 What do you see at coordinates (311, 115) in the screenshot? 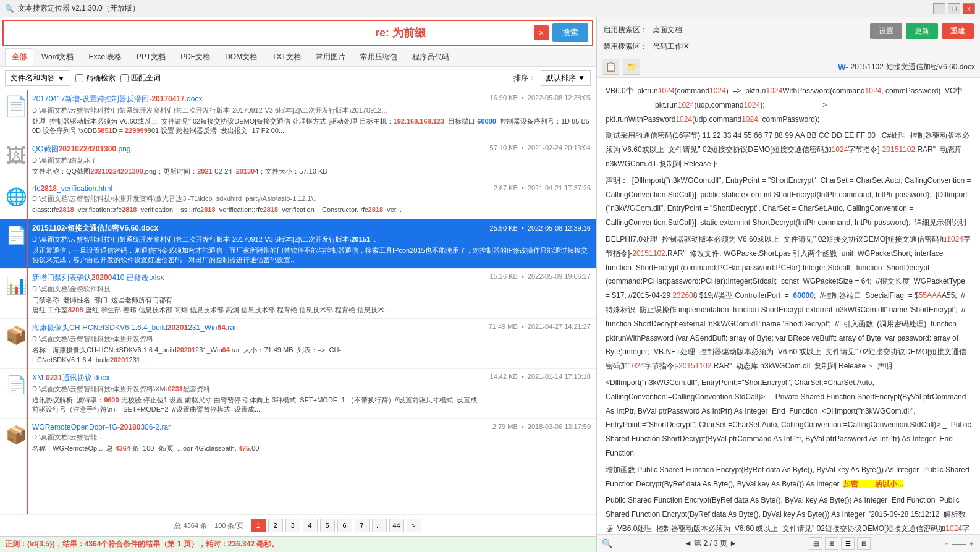
I see `file-content: 20170417新增-设置跨控制器反潜回-20170417.docx 16.90…` at bounding box center [311, 115].